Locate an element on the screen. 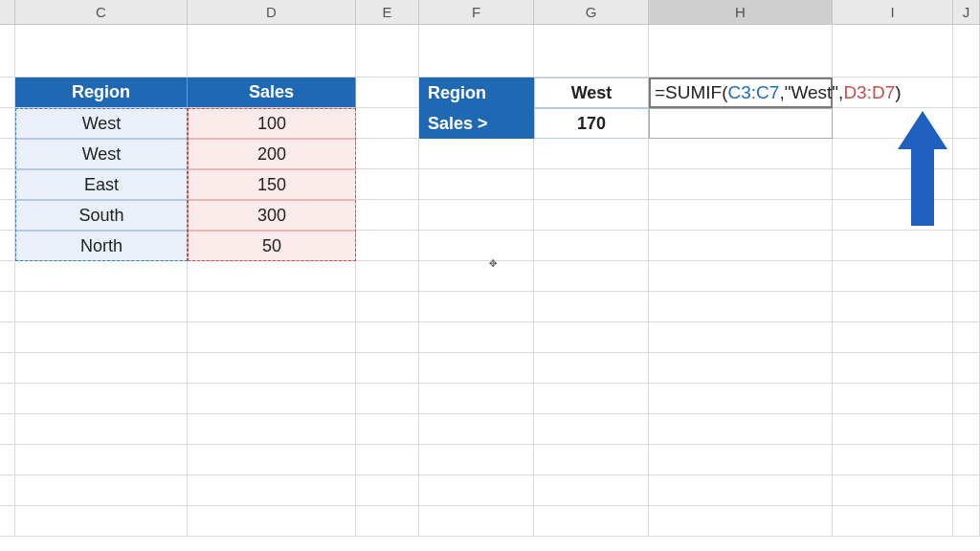  formula-input-cell: =SUMIF(C3:C7,"West",D3:D7) is located at coordinates (741, 93).